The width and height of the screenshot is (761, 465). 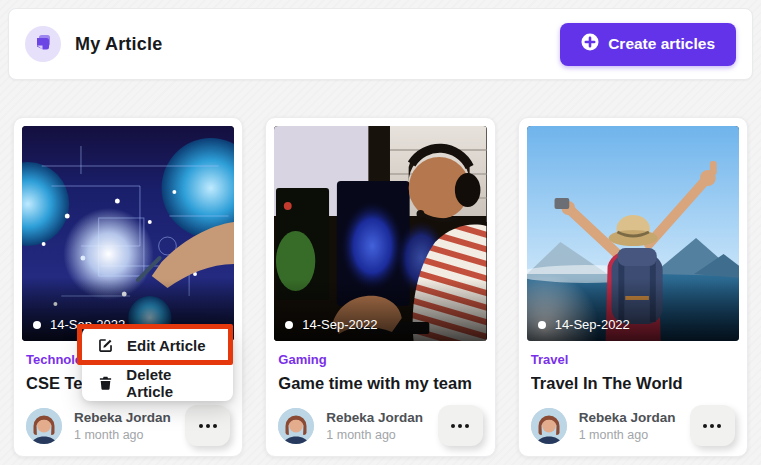 I want to click on plus-icon, so click(x=590, y=44).